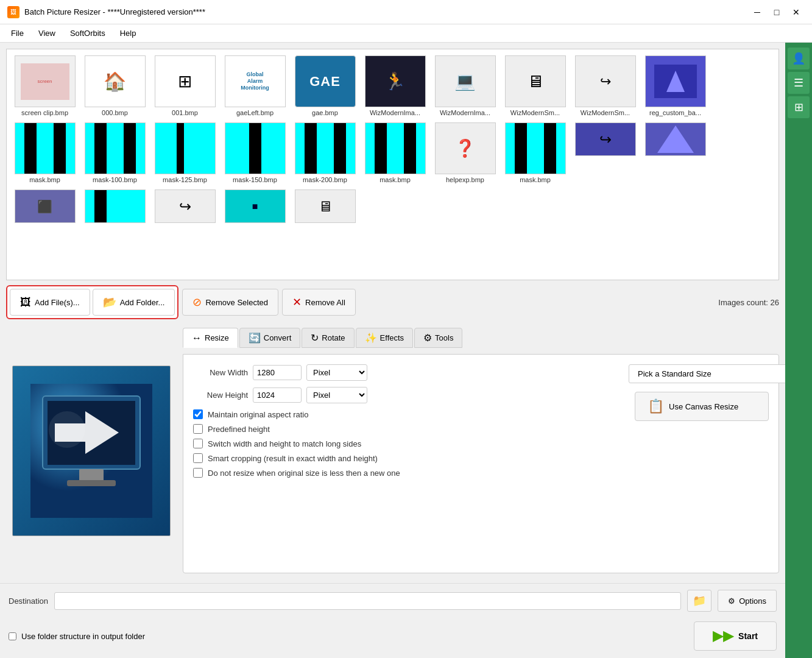 This screenshot has height=658, width=812. Describe the element at coordinates (115, 86) in the screenshot. I see `list-item: 🏠 000.bmp` at that location.